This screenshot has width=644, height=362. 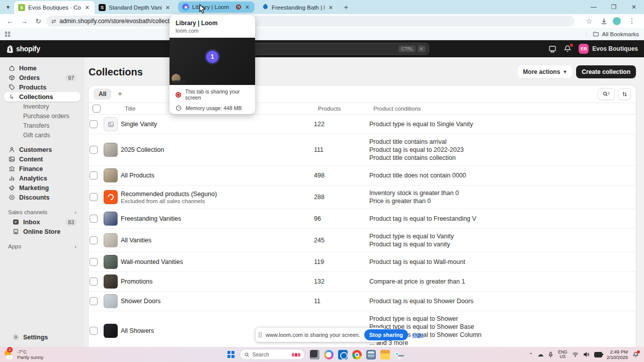 I want to click on screen-record-indicator-icon, so click(x=598, y=355).